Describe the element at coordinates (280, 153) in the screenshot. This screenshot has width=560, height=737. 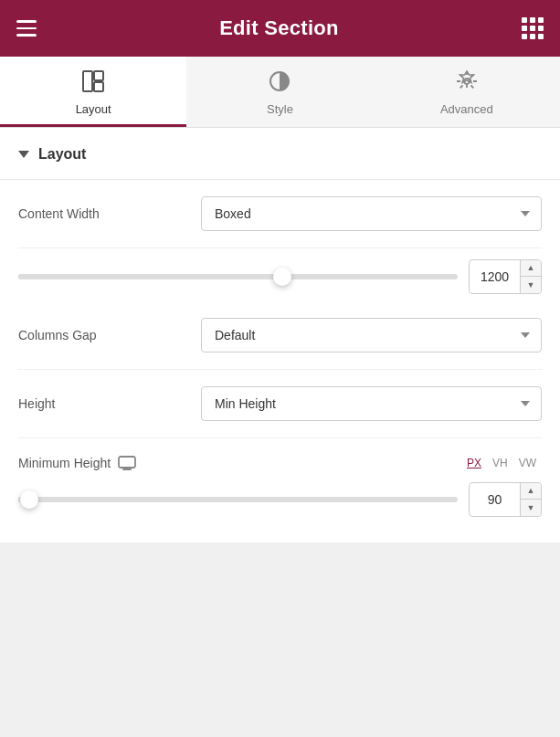
I see `section-heading: Layout` at that location.